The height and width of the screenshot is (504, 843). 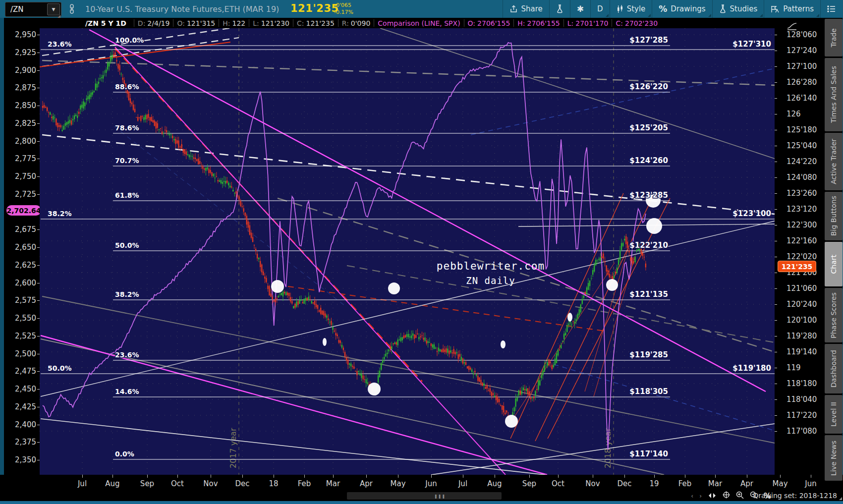 I want to click on symbol-input: /ZN ▼, so click(x=33, y=9).